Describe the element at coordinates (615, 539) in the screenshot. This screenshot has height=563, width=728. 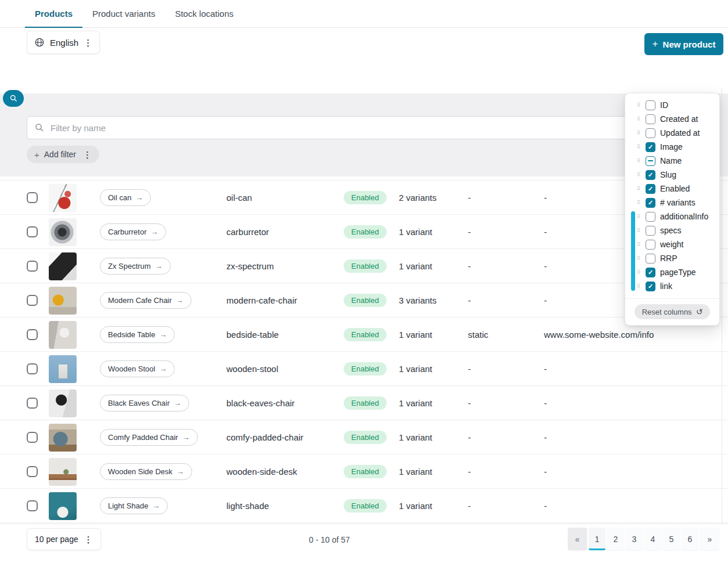
I see `page-button: 2` at that location.